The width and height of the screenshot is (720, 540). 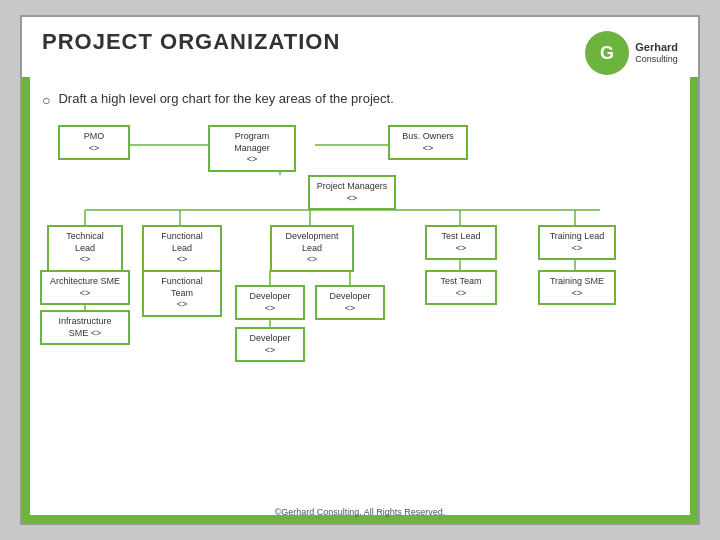 What do you see at coordinates (270, 344) in the screenshot?
I see `developer3-box: Developer <>` at bounding box center [270, 344].